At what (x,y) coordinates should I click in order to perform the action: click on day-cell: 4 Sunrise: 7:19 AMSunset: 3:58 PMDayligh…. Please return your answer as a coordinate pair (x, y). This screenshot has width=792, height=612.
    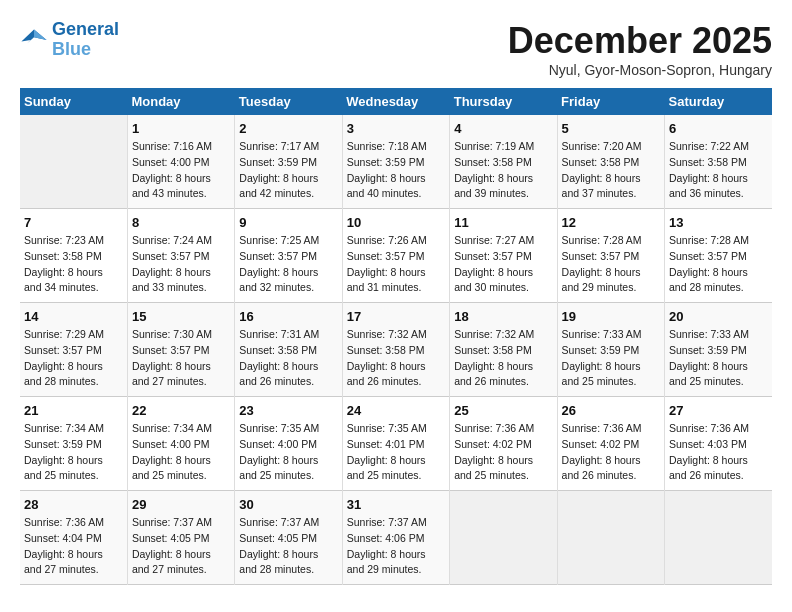
    Looking at the image, I should click on (504, 162).